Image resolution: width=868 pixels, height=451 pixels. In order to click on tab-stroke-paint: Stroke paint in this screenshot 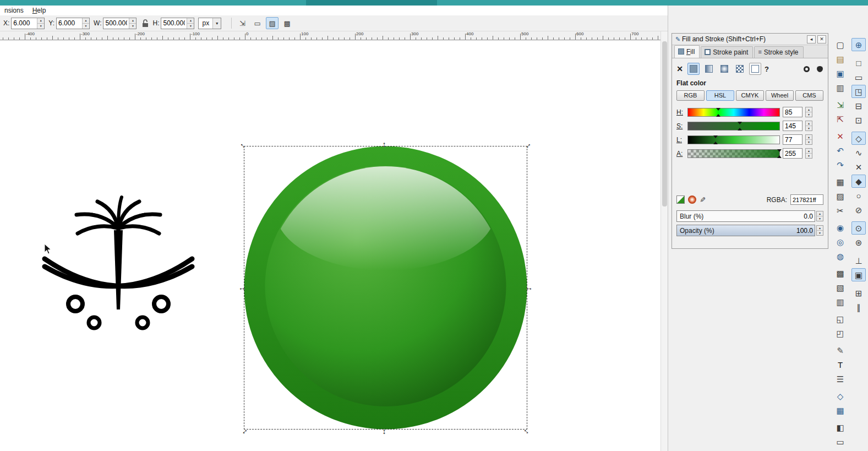, I will do `click(727, 52)`.